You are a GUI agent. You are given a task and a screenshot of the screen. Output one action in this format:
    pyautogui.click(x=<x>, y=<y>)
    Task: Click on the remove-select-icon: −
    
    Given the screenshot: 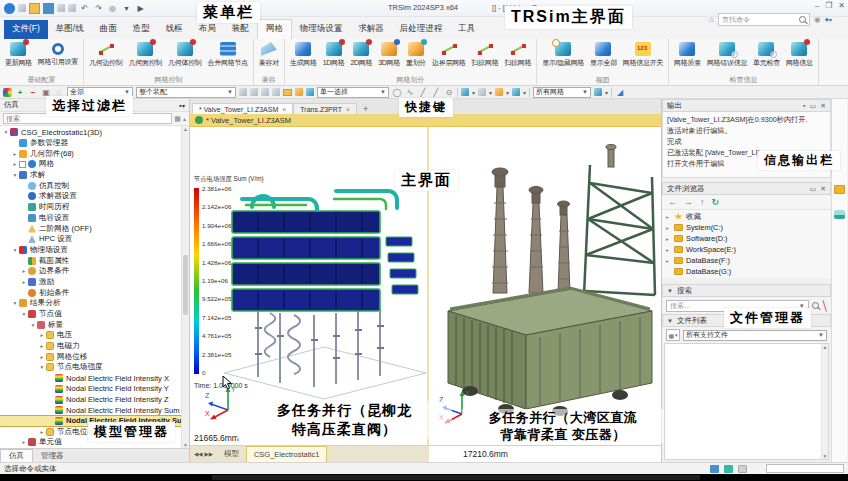 What is the action you would take?
    pyautogui.click(x=33, y=92)
    